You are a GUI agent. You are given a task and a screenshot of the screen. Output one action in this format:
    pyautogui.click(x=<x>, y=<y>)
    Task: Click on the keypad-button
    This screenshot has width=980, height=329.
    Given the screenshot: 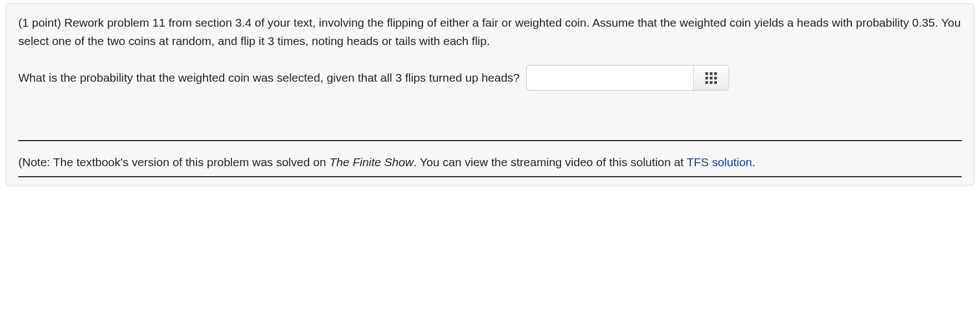 What is the action you would take?
    pyautogui.click(x=711, y=78)
    